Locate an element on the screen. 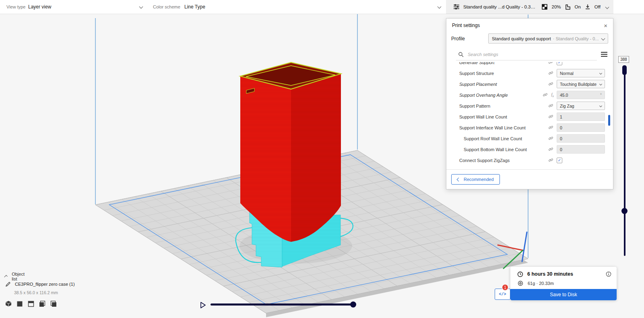 Image resolution: width=644 pixels, height=318 pixels. view-3d-button is located at coordinates (8, 304).